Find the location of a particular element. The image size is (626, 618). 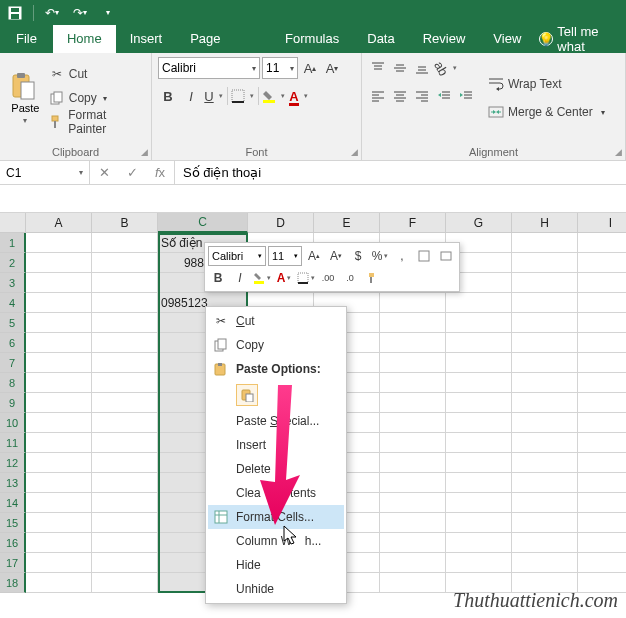

cell-I7 is located at coordinates (602, 363).